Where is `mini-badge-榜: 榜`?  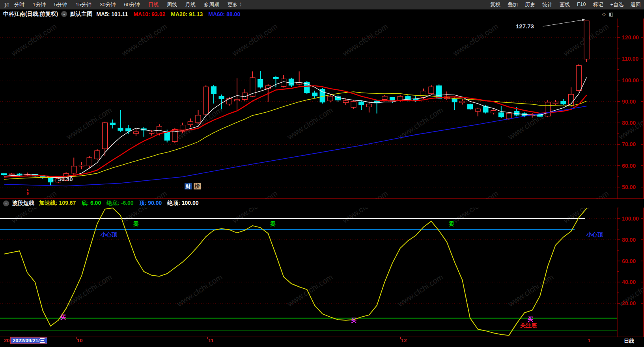
mini-badge-榜: 榜 is located at coordinates (197, 186).